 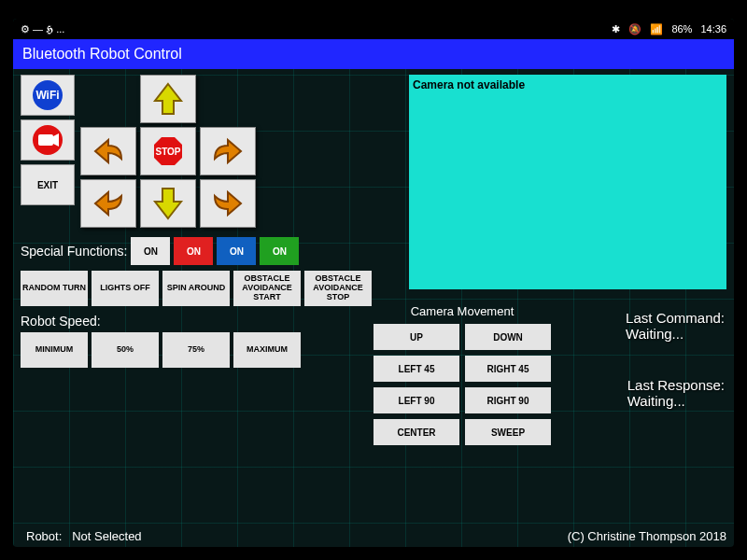 What do you see at coordinates (416, 432) in the screenshot?
I see `cam-center-button: CENTER` at bounding box center [416, 432].